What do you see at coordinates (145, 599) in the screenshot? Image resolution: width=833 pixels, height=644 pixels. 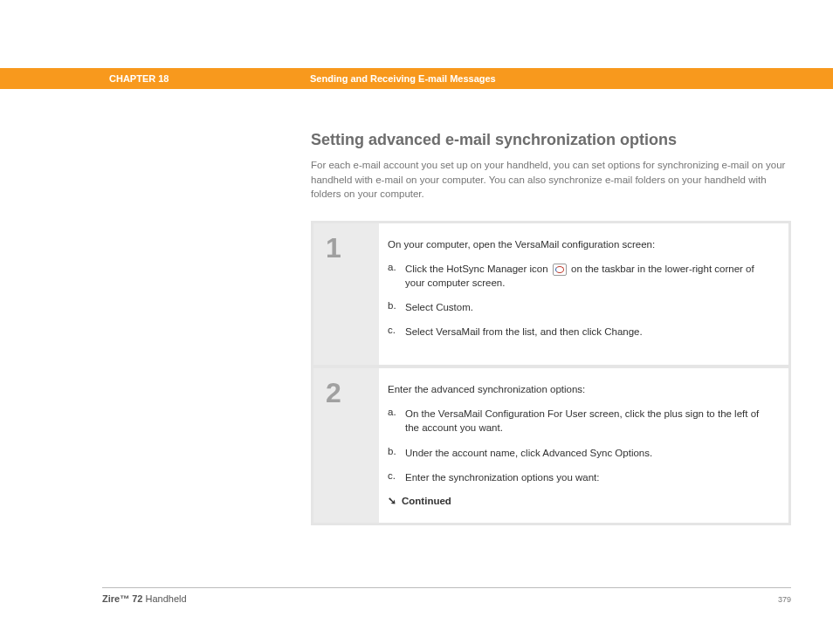 I see `footer-product: Zire™ 72 Handheld` at bounding box center [145, 599].